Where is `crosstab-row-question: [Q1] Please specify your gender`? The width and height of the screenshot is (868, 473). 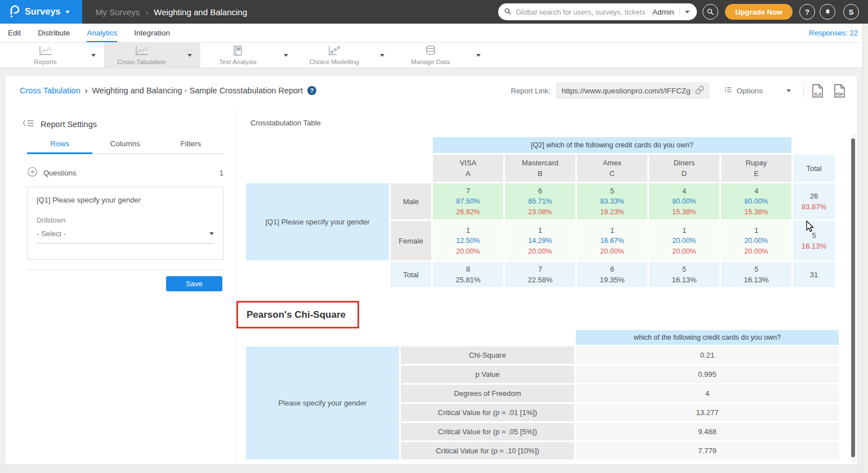 crosstab-row-question: [Q1] Please specify your gender is located at coordinates (317, 222).